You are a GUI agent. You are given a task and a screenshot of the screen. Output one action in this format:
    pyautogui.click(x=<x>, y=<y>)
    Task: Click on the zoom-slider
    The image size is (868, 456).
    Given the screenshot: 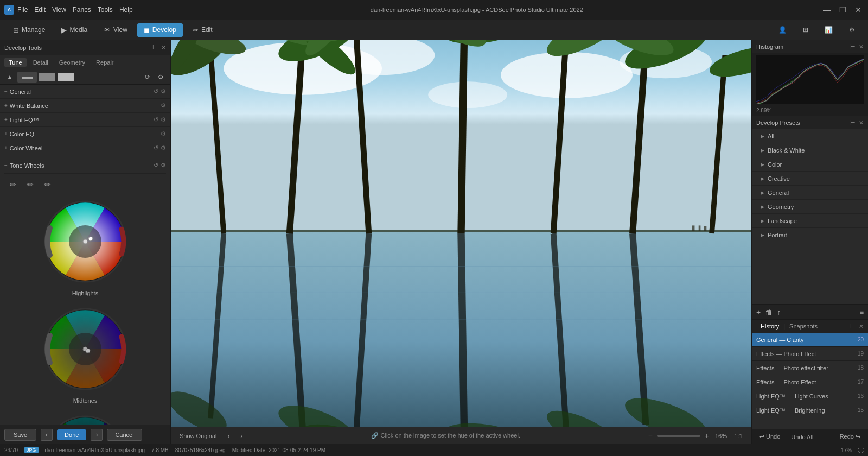 What is the action you would take?
    pyautogui.click(x=679, y=436)
    